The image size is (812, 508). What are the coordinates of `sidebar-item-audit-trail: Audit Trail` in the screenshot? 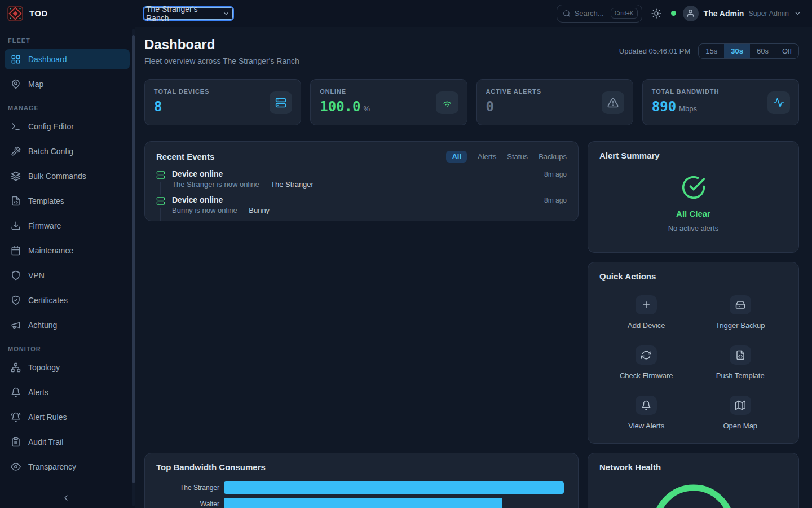 It's located at (67, 442).